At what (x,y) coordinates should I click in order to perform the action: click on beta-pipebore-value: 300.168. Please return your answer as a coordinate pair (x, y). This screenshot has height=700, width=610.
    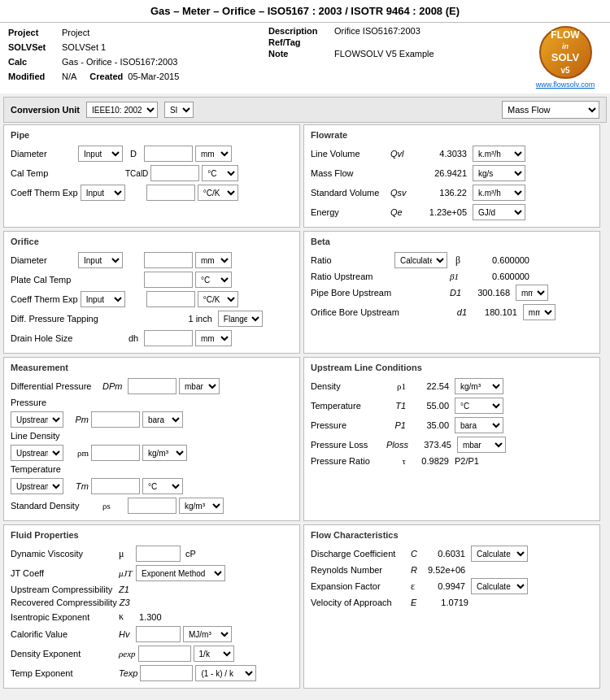
    Looking at the image, I should click on (491, 293).